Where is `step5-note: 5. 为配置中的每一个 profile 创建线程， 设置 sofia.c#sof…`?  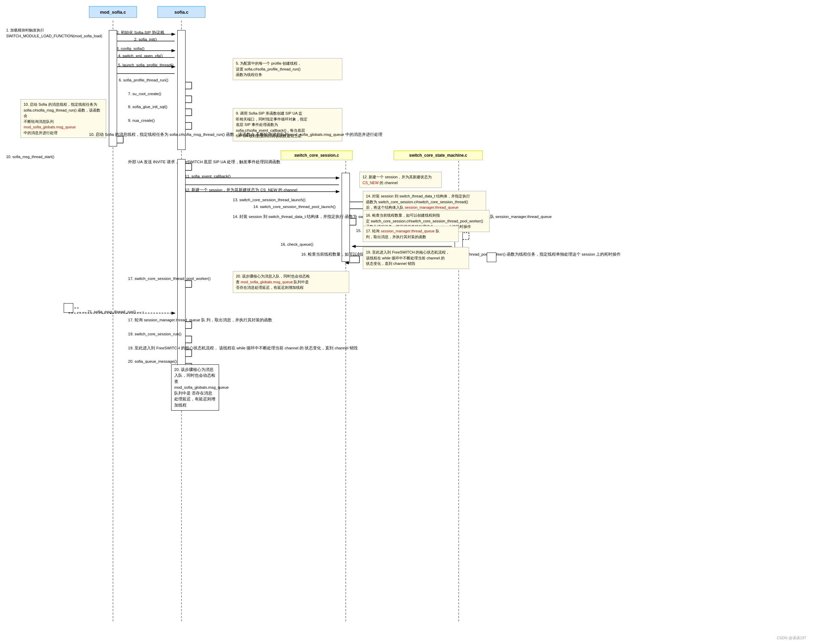
step5-note: 5. 为配置中的每一个 profile 创建线程， 设置 sofia.c#sof… is located at coordinates (287, 69).